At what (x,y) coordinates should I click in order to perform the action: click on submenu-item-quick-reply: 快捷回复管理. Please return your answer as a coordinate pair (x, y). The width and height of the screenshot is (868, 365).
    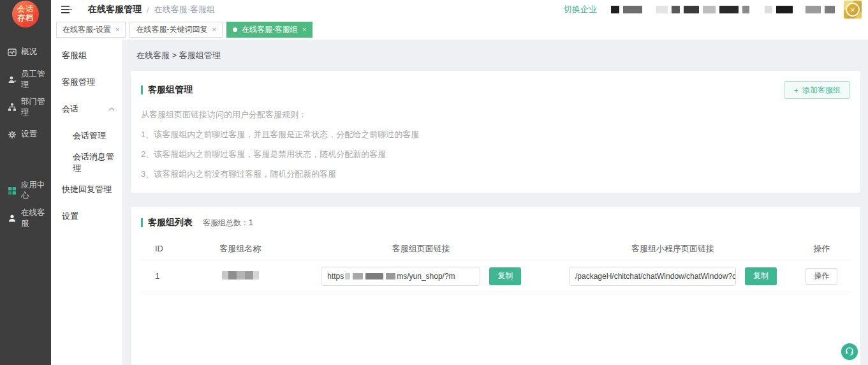
    Looking at the image, I should click on (87, 190).